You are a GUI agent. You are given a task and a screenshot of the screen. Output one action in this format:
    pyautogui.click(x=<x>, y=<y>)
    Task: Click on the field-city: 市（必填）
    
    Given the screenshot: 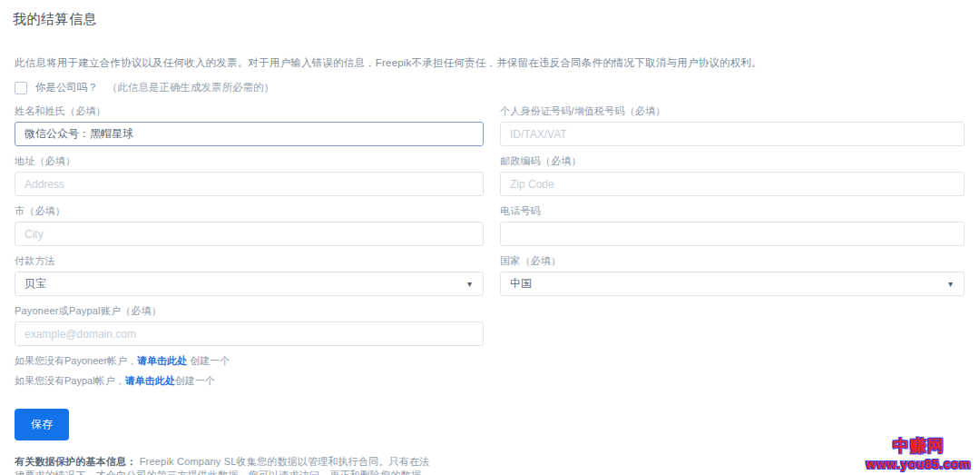 What is the action you would take?
    pyautogui.click(x=249, y=225)
    